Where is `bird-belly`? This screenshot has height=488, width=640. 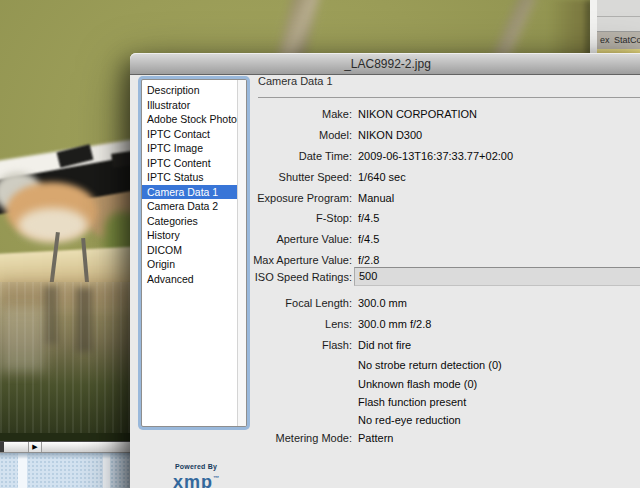 bird-belly is located at coordinates (53, 225).